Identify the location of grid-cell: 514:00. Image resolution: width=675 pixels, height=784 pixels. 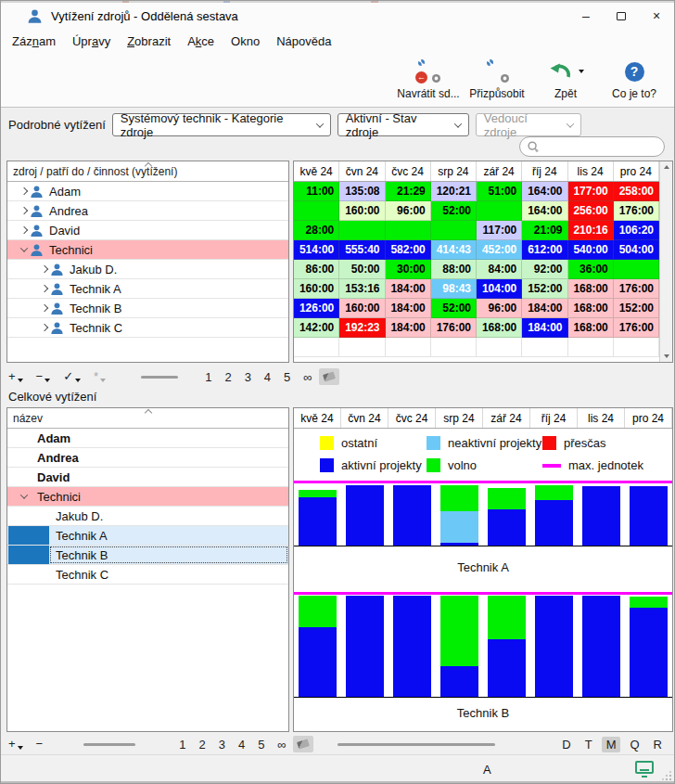
(317, 251).